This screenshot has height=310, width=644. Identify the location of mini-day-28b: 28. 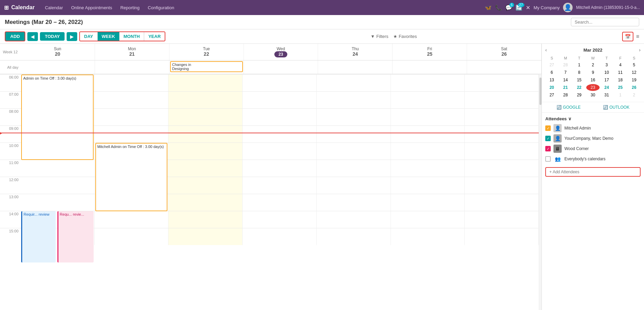
(565, 95).